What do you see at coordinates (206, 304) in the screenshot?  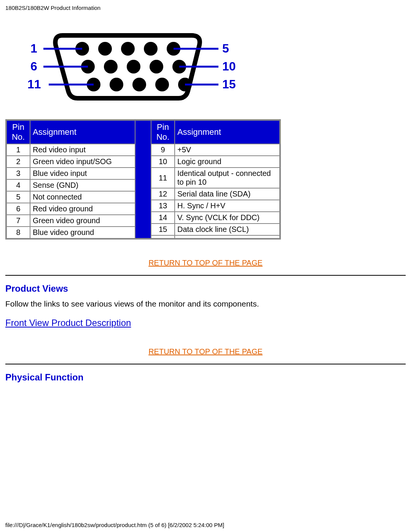 I see `product-views-text: Follow the links to see various views of…` at bounding box center [206, 304].